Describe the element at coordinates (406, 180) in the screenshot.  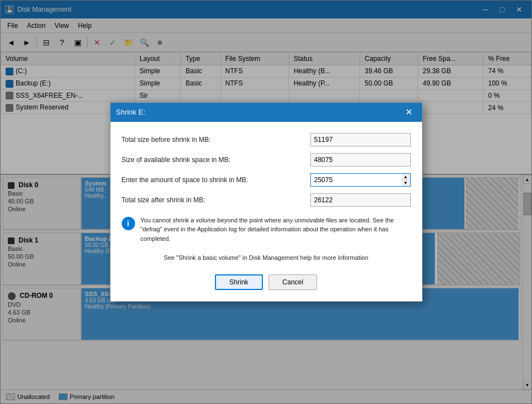
I see `spinner-buttons: ▲ ▼` at that location.